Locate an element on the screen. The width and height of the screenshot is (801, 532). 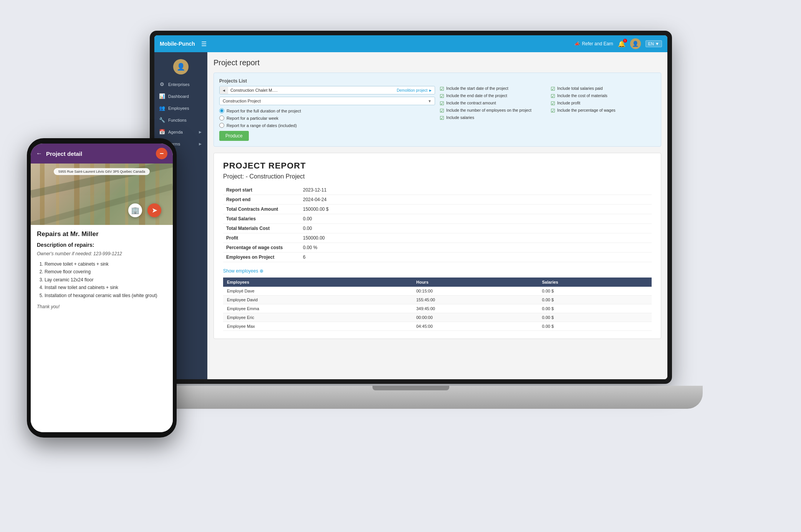
row-value: 6 is located at coordinates (476, 257).